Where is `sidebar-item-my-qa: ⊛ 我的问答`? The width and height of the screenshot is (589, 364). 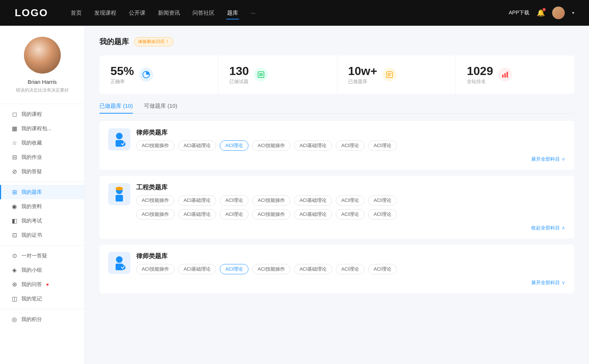 sidebar-item-my-qa: ⊛ 我的问答 is located at coordinates (42, 285).